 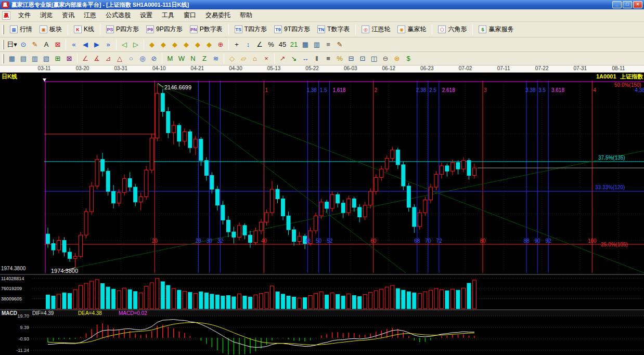 I want to click on gann-diamond-tool-2-icon: ◆, so click(x=163, y=45).